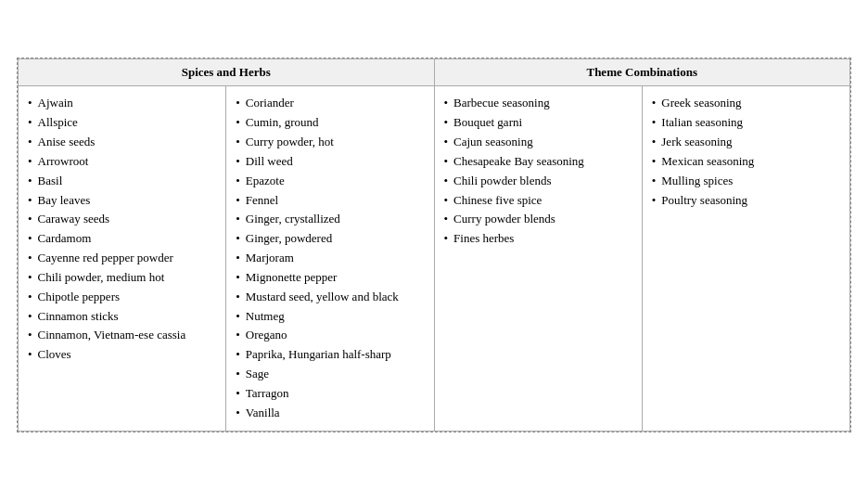 The image size is (868, 490). What do you see at coordinates (746, 182) in the screenshot?
I see `list-item: Mulling spices` at bounding box center [746, 182].